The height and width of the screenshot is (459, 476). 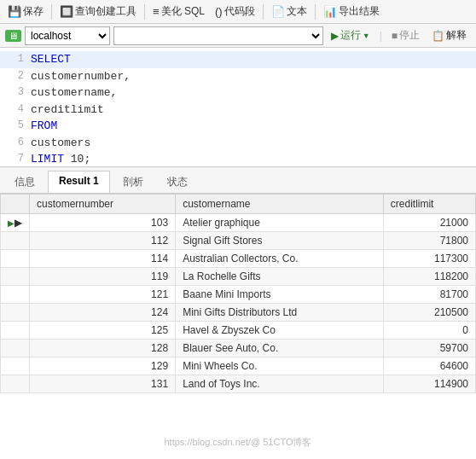 I want to click on cell-customername: Baane Mini Imports, so click(x=280, y=295).